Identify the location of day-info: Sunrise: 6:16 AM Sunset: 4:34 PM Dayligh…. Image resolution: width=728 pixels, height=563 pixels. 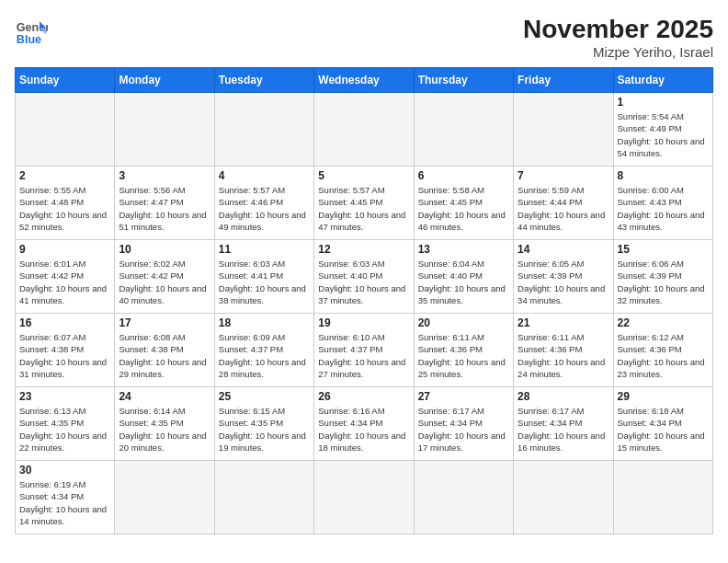
(364, 429).